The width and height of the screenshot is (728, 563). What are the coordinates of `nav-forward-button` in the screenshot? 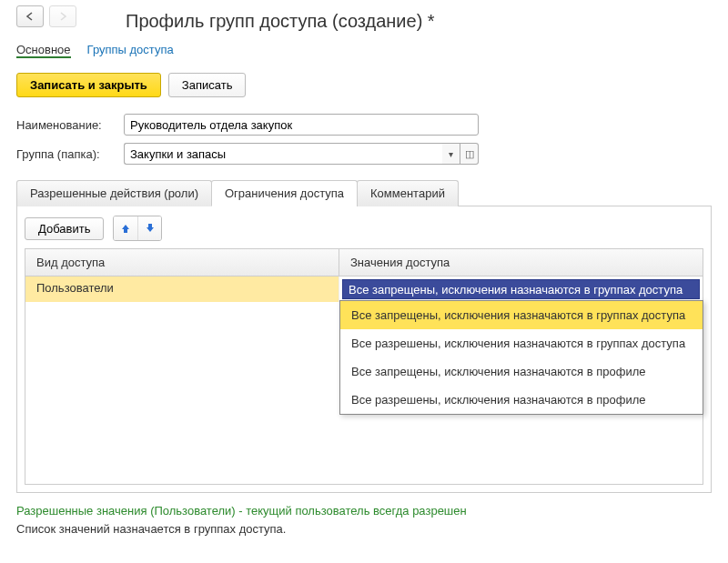 It's located at (63, 16).